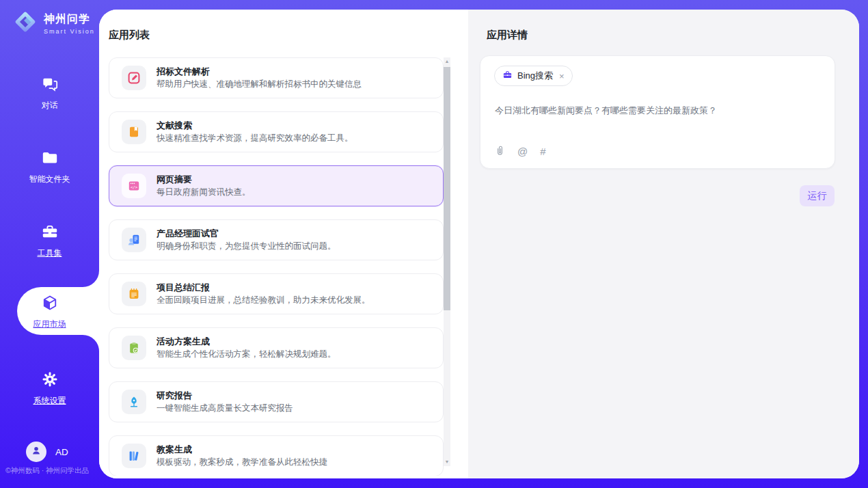 Image resolution: width=868 pixels, height=488 pixels. What do you see at coordinates (47, 471) in the screenshot?
I see `sidebar-footer: ©神州数码 · 神州问学出品` at bounding box center [47, 471].